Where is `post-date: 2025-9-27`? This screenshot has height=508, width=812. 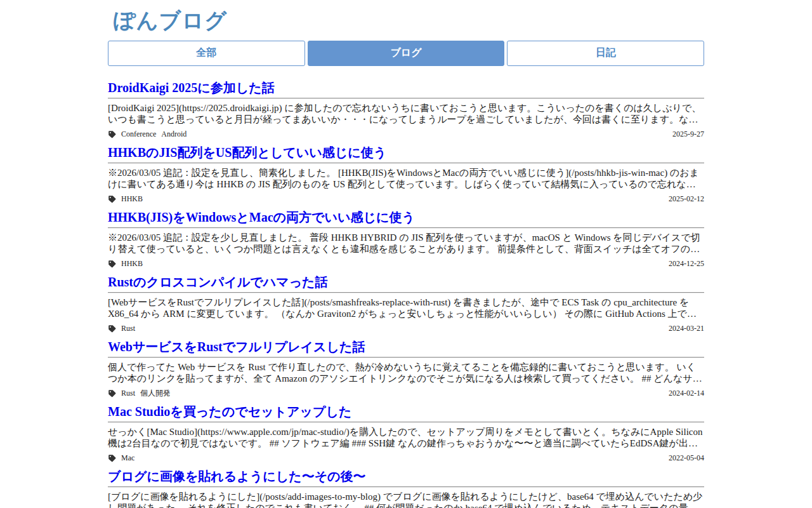 post-date: 2025-9-27 is located at coordinates (688, 135).